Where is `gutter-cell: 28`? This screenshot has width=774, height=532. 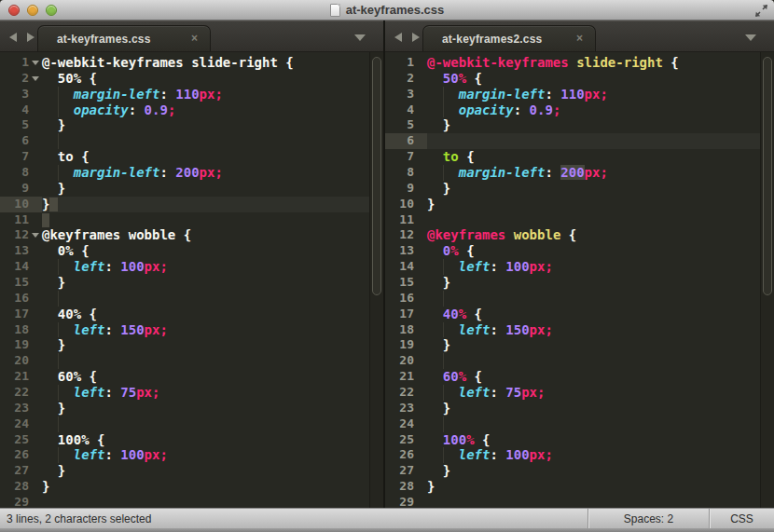 gutter-cell: 28 is located at coordinates (407, 486).